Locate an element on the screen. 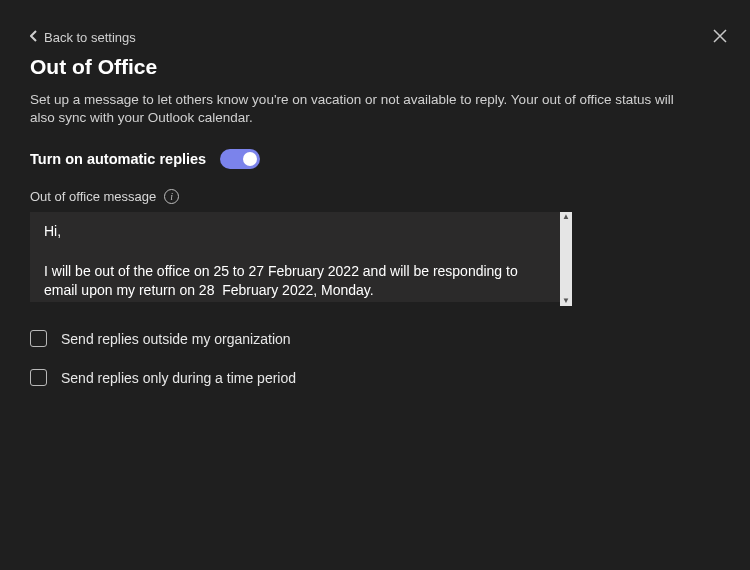 The image size is (750, 570). page-title: Out of Office is located at coordinates (375, 67).